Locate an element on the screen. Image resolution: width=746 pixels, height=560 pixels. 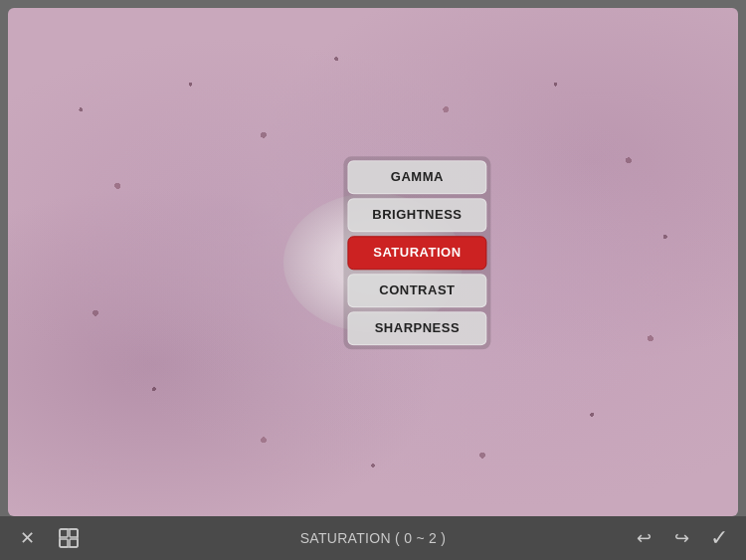
menu-item-gamma: GAMMA is located at coordinates (417, 177).